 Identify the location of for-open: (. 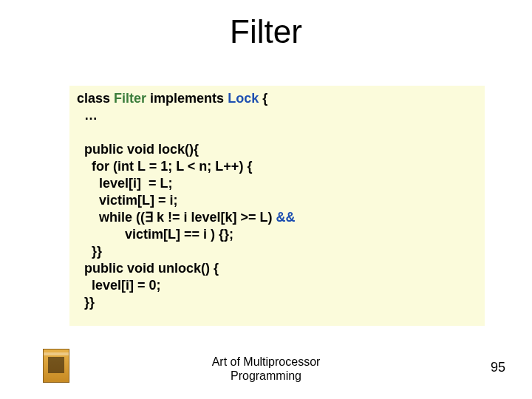
(114, 166).